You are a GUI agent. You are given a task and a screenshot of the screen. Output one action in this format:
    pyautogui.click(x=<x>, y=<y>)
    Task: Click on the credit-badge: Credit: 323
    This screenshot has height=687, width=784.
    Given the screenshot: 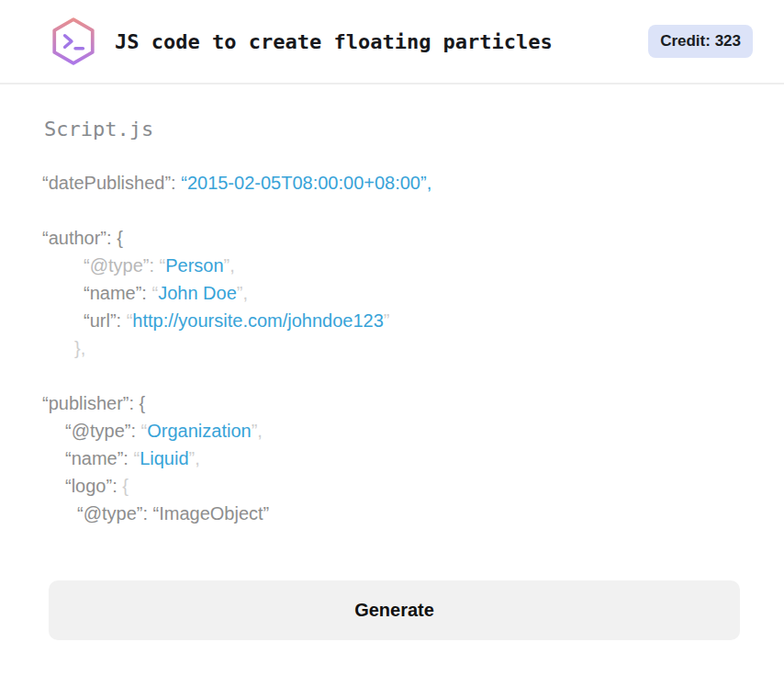 What is the action you would take?
    pyautogui.click(x=700, y=41)
    